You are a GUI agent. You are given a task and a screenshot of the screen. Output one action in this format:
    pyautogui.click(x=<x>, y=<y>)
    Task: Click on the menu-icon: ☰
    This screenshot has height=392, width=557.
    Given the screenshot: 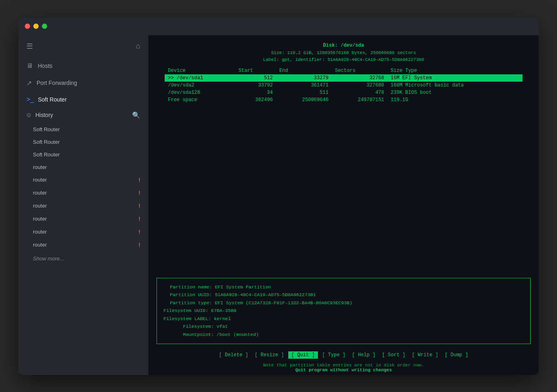 What is the action you would take?
    pyautogui.click(x=30, y=46)
    